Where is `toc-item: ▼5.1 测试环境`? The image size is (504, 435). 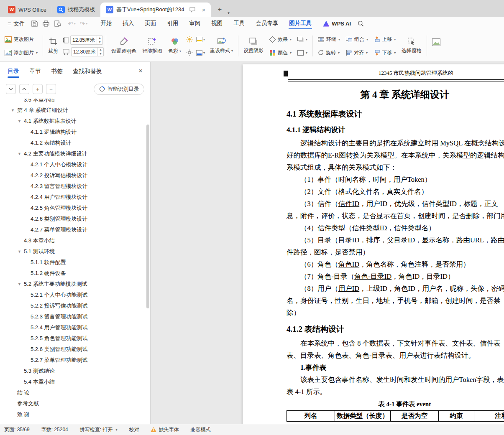 toc-item: ▼5.1 测试环境 is located at coordinates (75, 252).